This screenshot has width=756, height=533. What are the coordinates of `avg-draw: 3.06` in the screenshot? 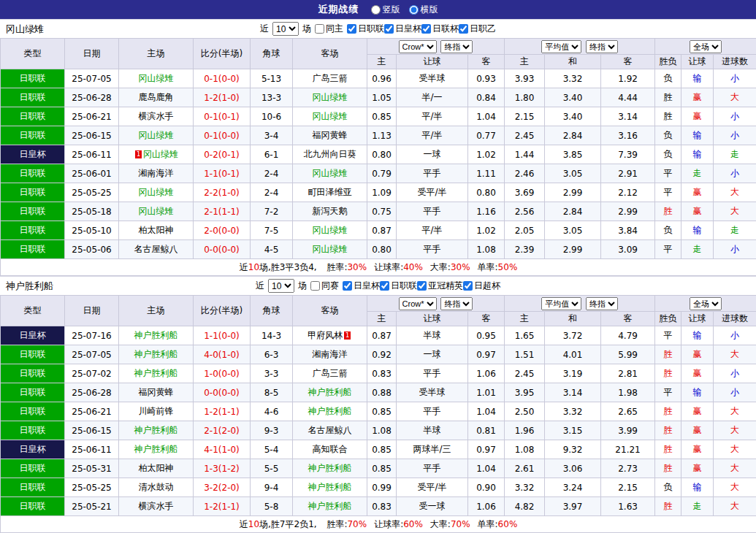 It's located at (573, 469).